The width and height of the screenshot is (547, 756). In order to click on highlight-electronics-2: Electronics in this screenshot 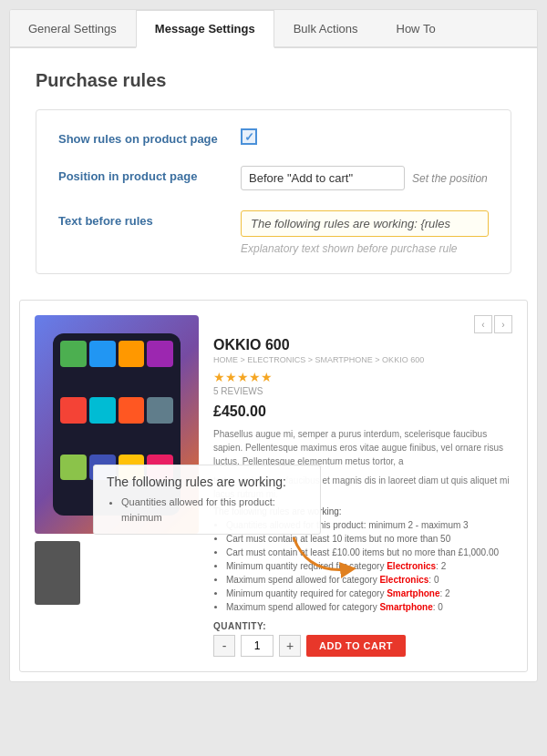, I will do `click(404, 579)`.